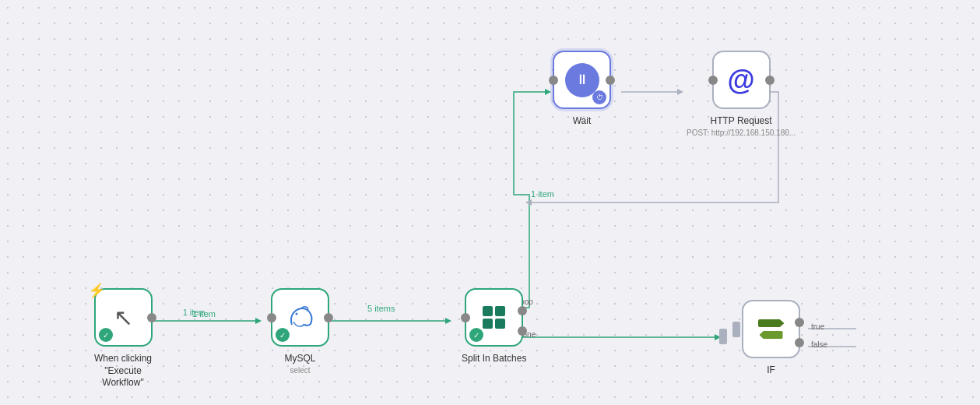 This screenshot has width=980, height=405. Describe the element at coordinates (106, 335) in the screenshot. I see `check-badge: ✓` at that location.